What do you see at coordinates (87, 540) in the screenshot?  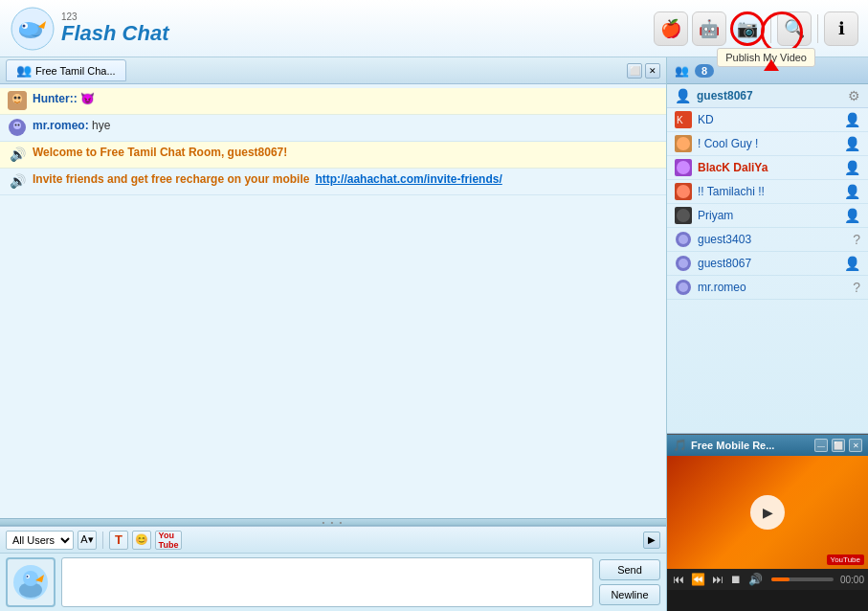 I see `font-size-button: A▾` at bounding box center [87, 540].